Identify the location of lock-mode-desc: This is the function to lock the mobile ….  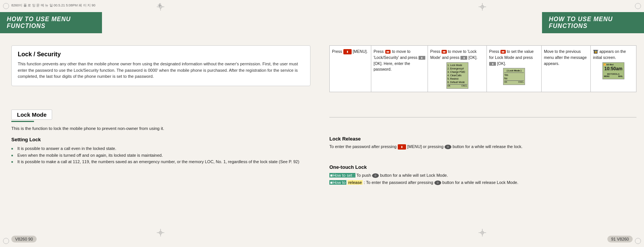
(161, 128).